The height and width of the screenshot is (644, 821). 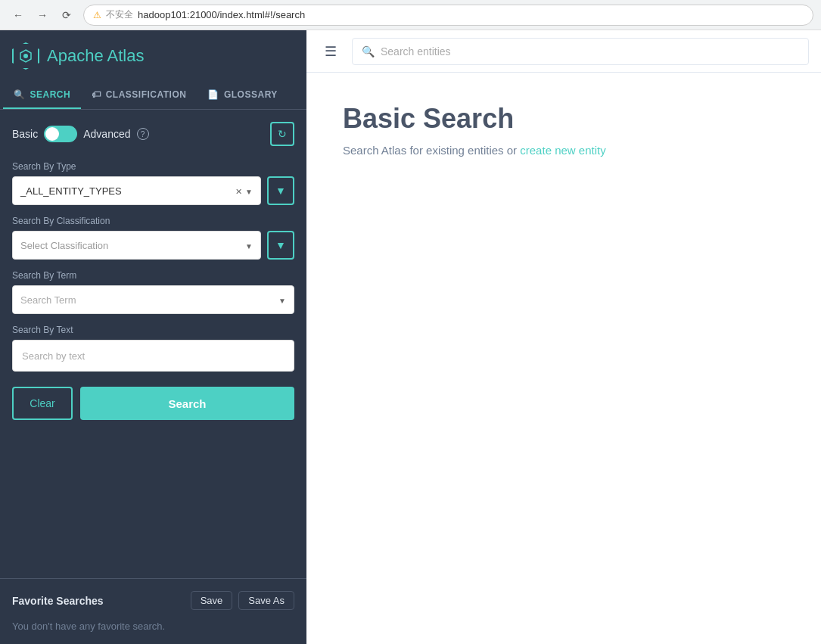 What do you see at coordinates (282, 300) in the screenshot?
I see `dropdown-arrow-term` at bounding box center [282, 300].